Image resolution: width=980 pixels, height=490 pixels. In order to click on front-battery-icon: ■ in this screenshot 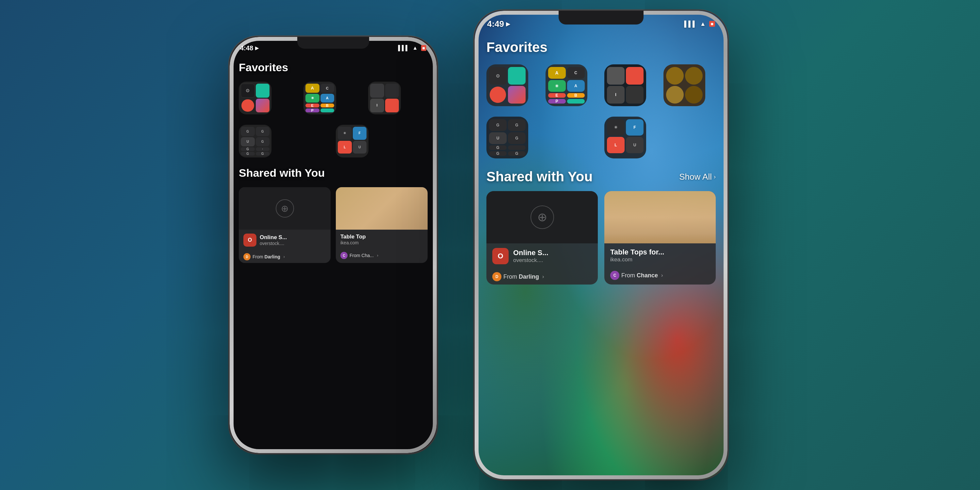, I will do `click(712, 24)`.